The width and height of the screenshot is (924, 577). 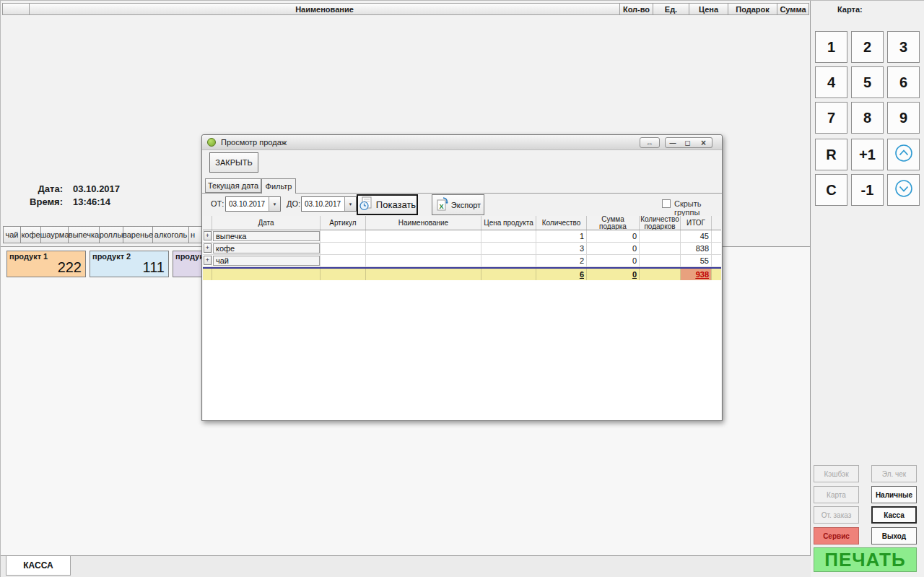 I want to click on app-icon, so click(x=212, y=142).